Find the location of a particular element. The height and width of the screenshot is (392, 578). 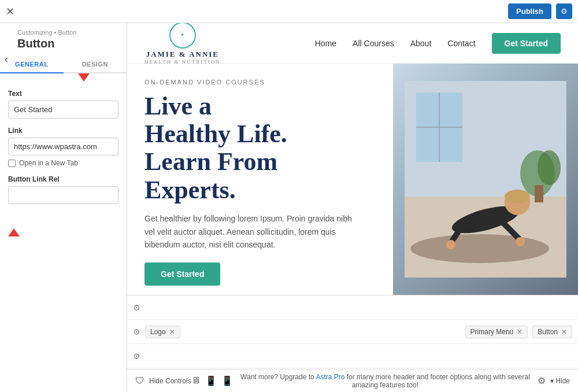

device-icons: 🖥 📱 📱 is located at coordinates (212, 380).